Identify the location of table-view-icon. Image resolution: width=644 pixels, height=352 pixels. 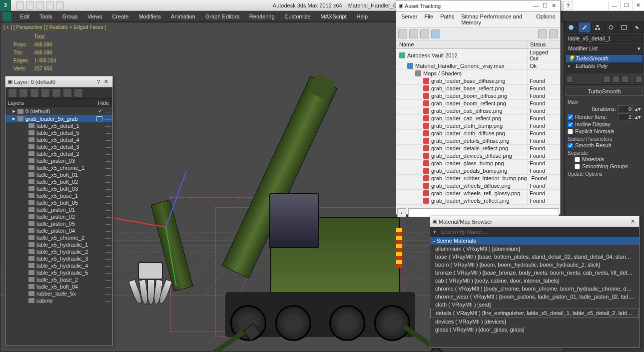
(425, 34).